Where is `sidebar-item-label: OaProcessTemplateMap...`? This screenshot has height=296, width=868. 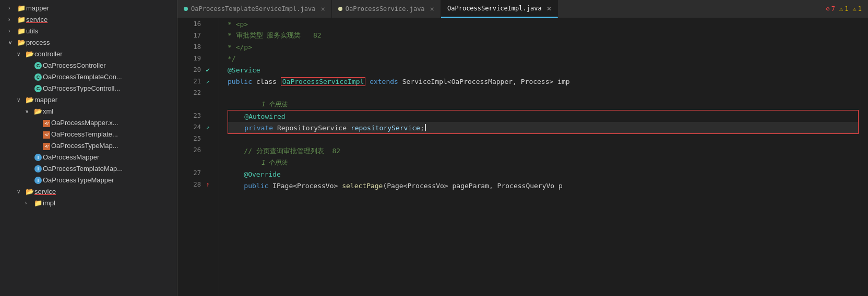
sidebar-item-label: OaProcessTemplateMap... is located at coordinates (108, 169).